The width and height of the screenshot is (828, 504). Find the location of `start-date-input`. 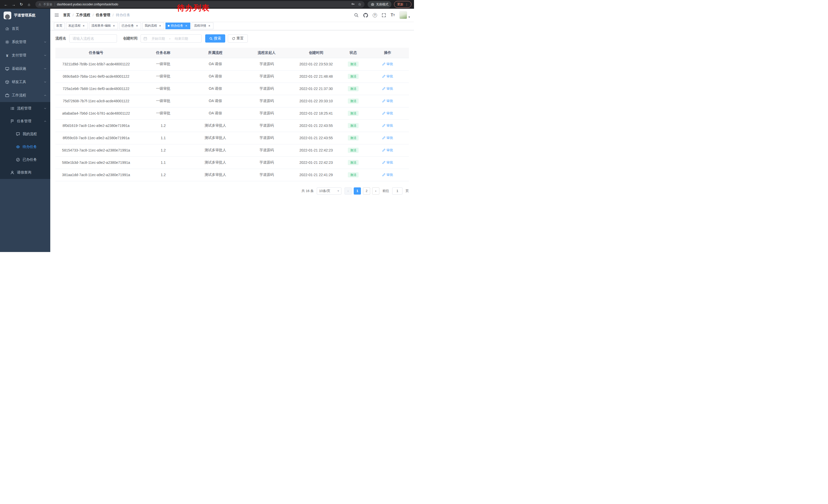

start-date-input is located at coordinates (158, 39).